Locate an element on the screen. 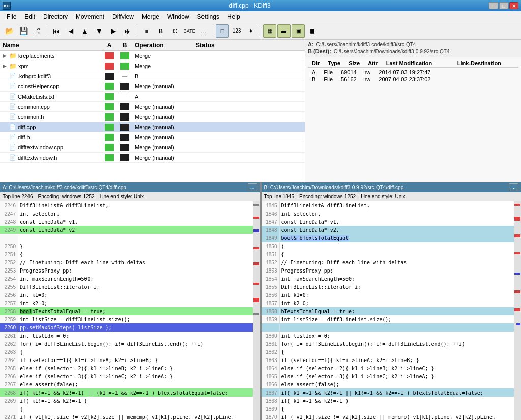 This screenshot has width=521, height=420. info-col-attr: Attr is located at coordinates (373, 63).